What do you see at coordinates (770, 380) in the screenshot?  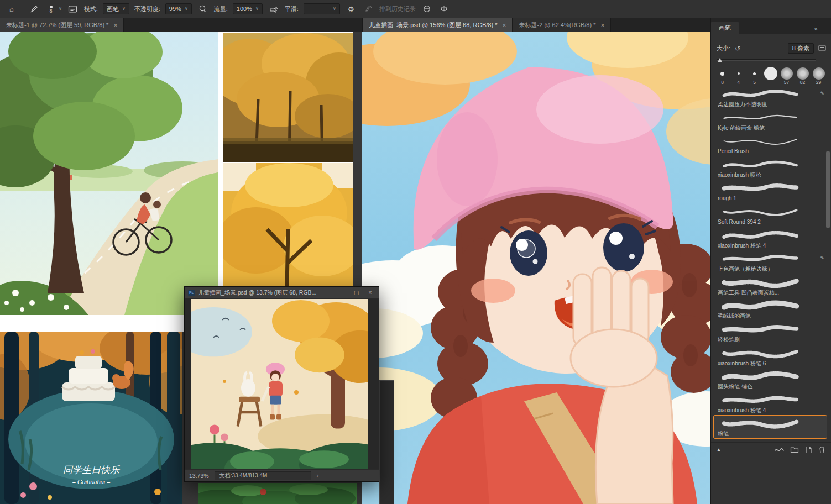 I see `brush-item: 圆头粉笔-铺色` at bounding box center [770, 380].